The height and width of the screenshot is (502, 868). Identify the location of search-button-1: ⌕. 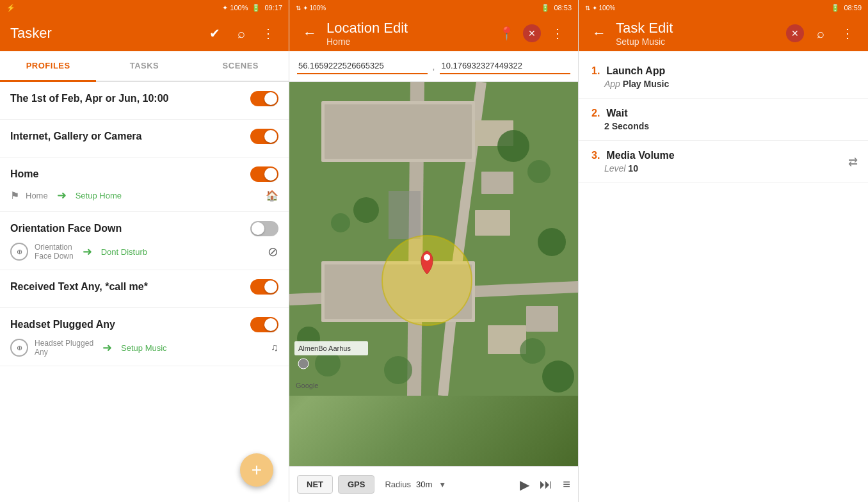
(241, 33).